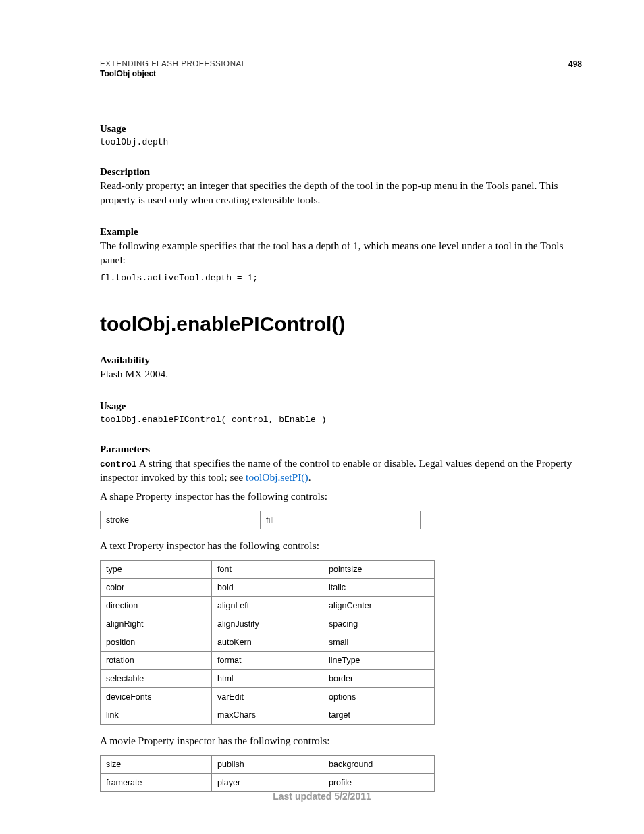 The height and width of the screenshot is (834, 644). Describe the element at coordinates (341, 128) in the screenshot. I see `usage-label: Usage` at that location.